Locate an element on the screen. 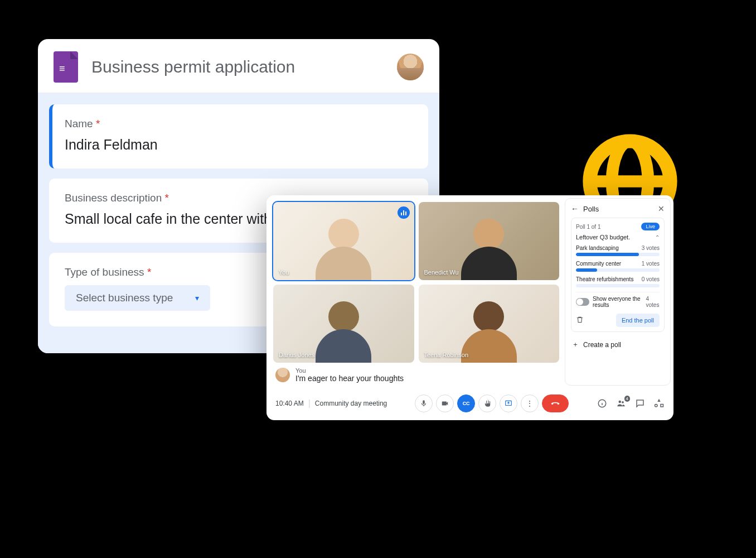 This screenshot has height=558, width=756. participant-count: 4 is located at coordinates (627, 398).